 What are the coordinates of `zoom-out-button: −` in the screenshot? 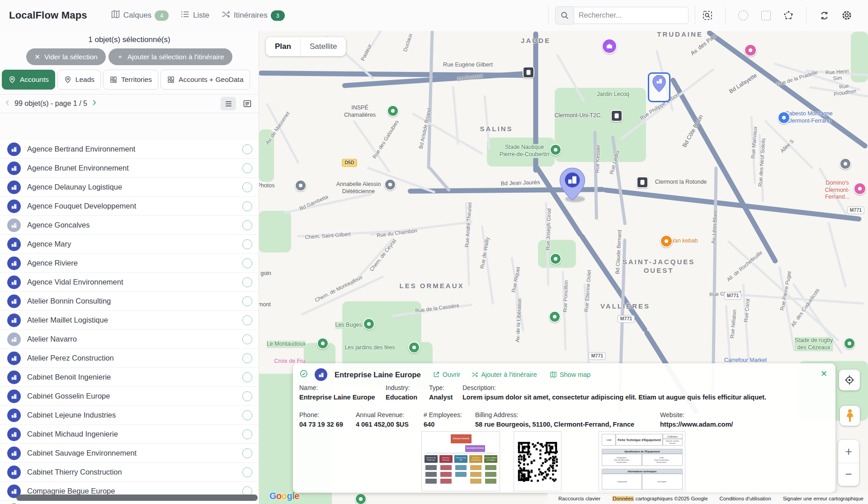 It's located at (849, 475).